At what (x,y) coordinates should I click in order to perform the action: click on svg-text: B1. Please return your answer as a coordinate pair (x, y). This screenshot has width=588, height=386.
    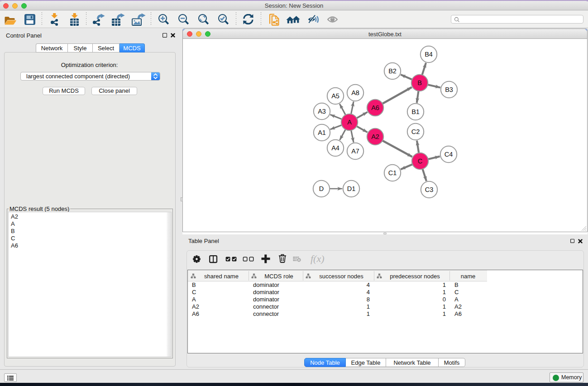
    Looking at the image, I should click on (416, 112).